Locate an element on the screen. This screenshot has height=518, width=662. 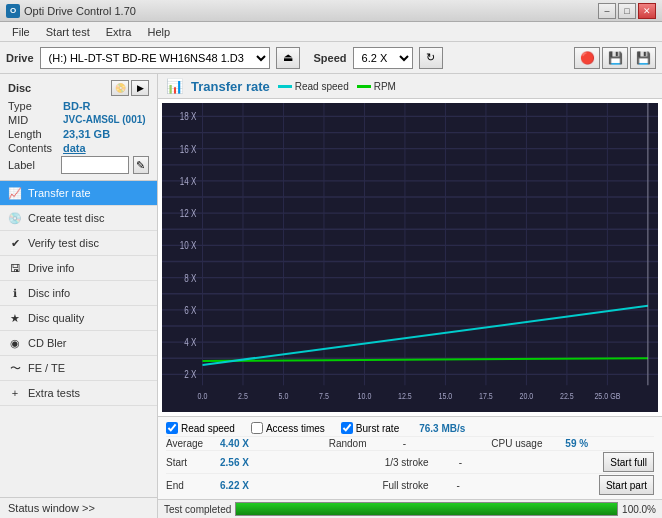
drive-info-icon: 🖫 is located at coordinates (15, 268).